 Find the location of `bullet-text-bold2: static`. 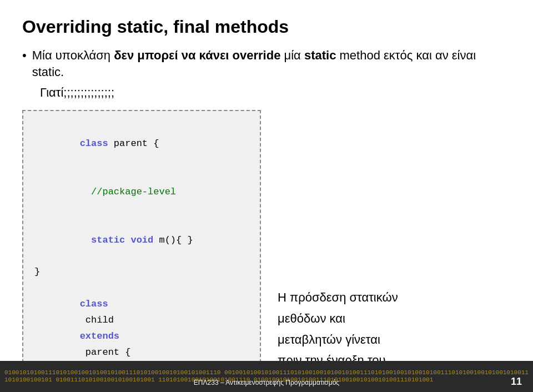

bullet-text-bold2: static is located at coordinates (320, 56).